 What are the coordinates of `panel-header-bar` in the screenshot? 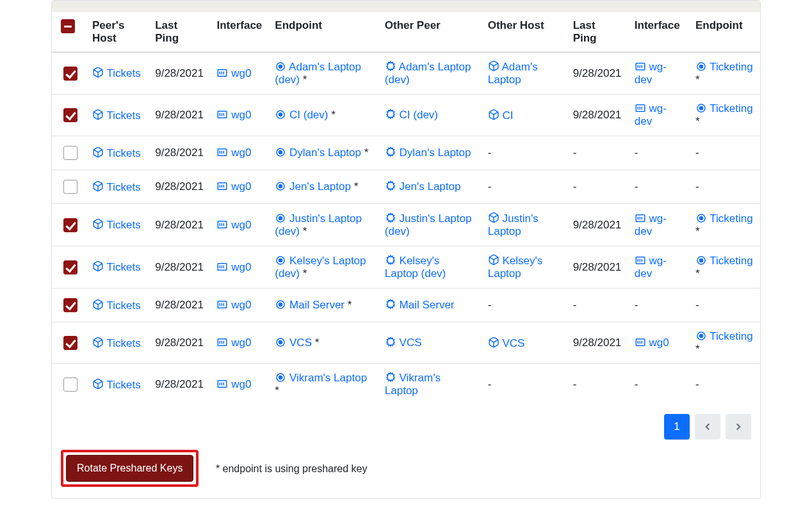 It's located at (406, 6).